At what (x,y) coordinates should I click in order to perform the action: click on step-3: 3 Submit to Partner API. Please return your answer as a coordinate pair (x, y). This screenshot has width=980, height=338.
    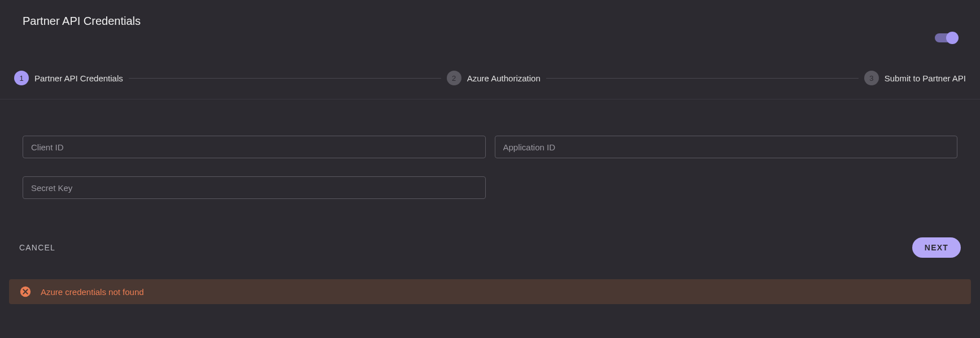
    Looking at the image, I should click on (915, 78).